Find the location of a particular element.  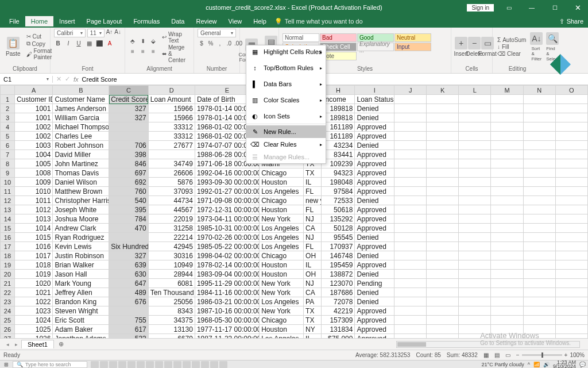

cell-O14 is located at coordinates (571, 219).